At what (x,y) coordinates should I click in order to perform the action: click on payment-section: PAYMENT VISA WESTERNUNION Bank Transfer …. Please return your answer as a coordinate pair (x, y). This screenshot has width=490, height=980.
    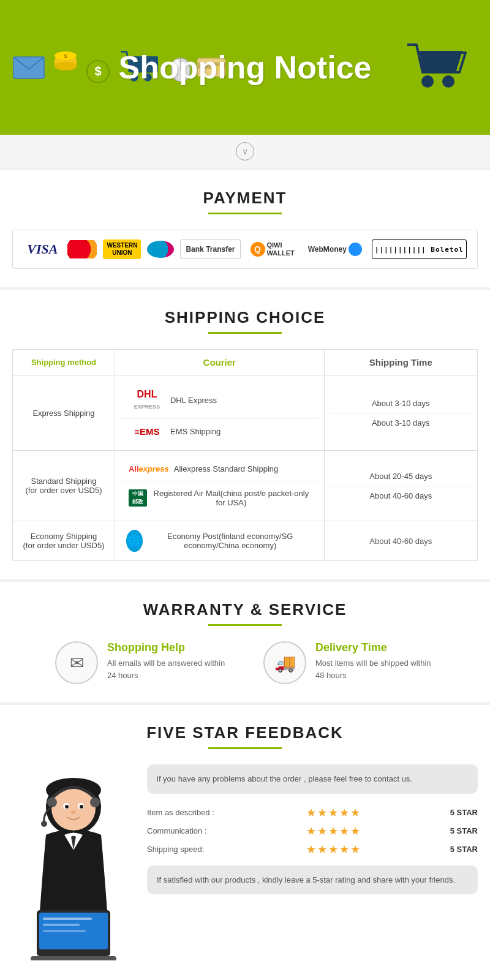
    Looking at the image, I should click on (245, 229).